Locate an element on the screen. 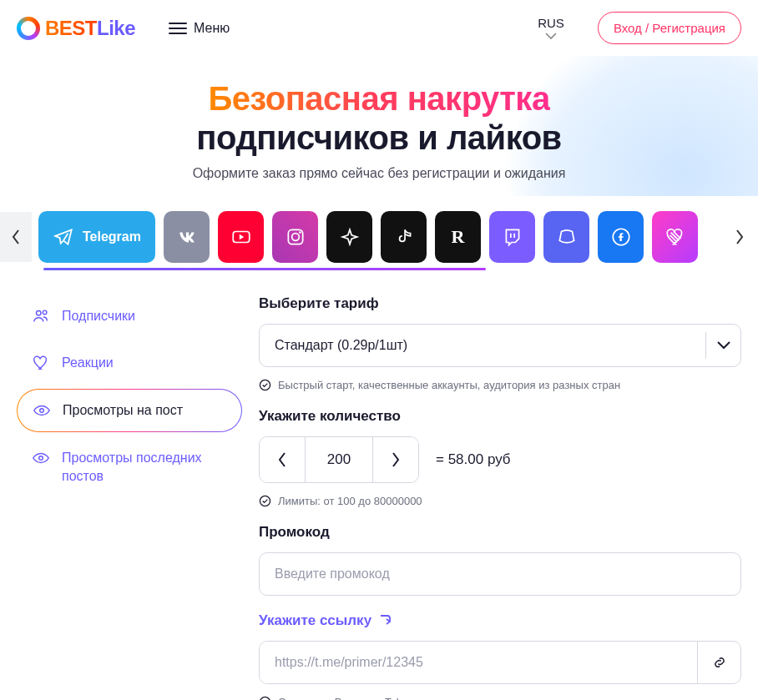  arrow-corner-icon is located at coordinates (386, 621).